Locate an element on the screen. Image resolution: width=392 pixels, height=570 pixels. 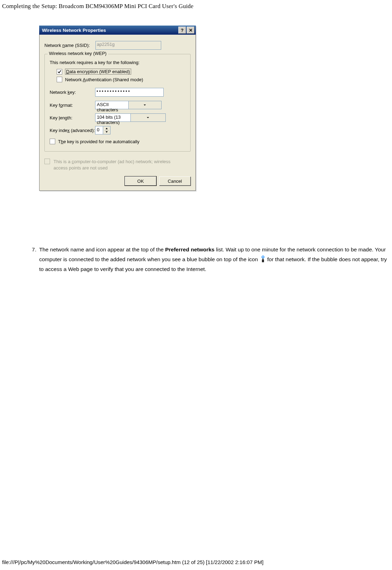
close-icon: ✕ is located at coordinates (191, 30).